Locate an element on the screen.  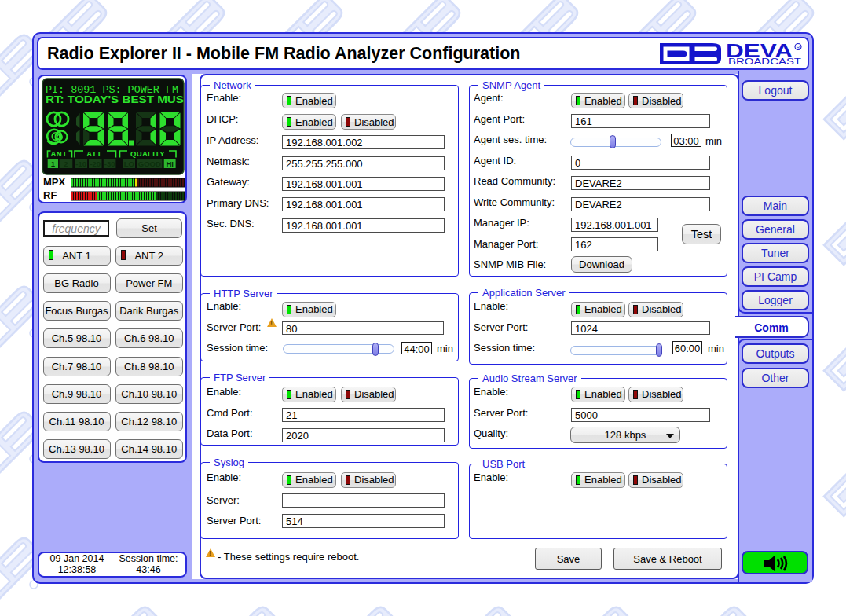
svg-text: -20 is located at coordinates (95, 163).